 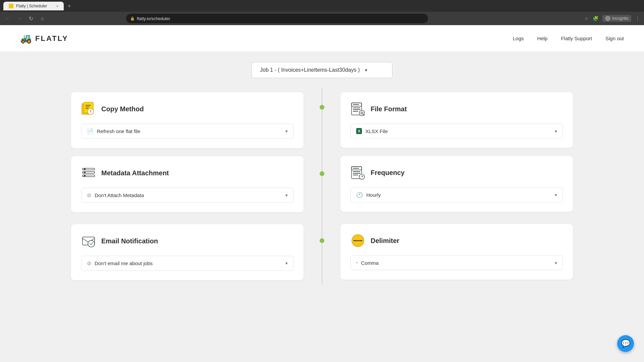 I want to click on email-notification-dropdown-value: Don't email me about jobs, so click(x=123, y=263).